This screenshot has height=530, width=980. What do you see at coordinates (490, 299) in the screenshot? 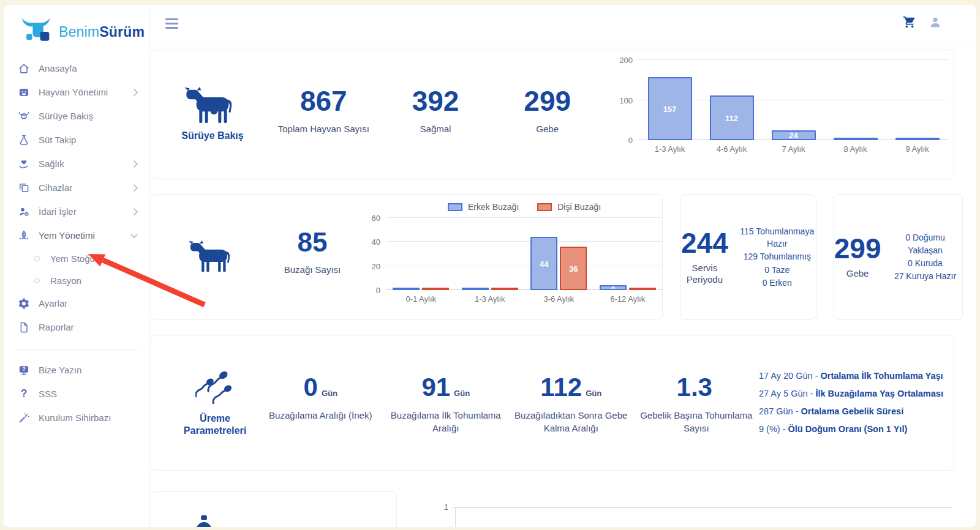
I see `x-axis-label: 1-3 Aylık` at bounding box center [490, 299].